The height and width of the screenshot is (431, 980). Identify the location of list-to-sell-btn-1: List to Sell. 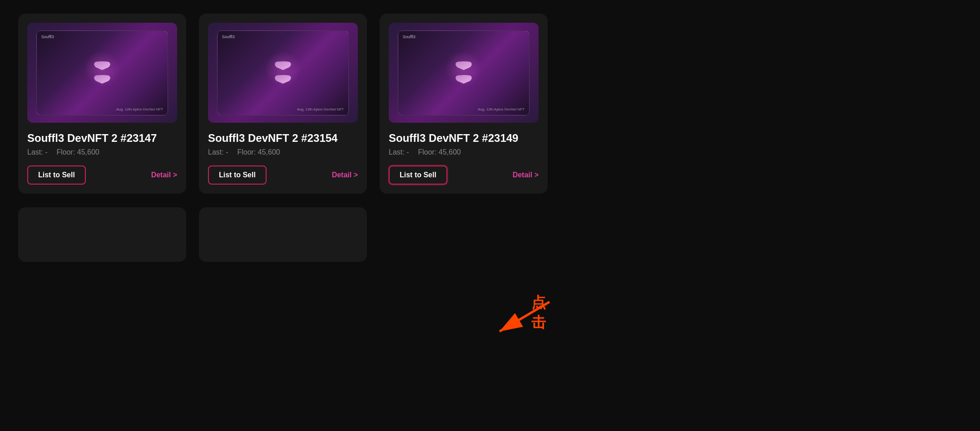
(56, 175).